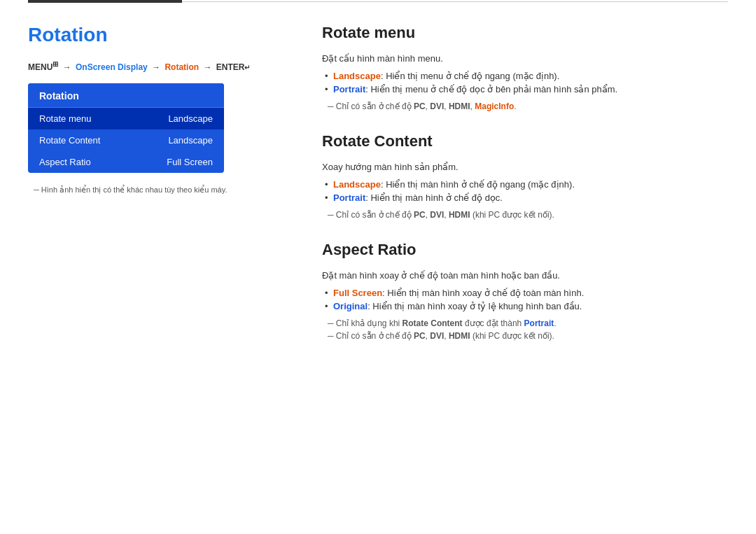 The image size is (756, 534). I want to click on page-title: Rotation, so click(154, 35).